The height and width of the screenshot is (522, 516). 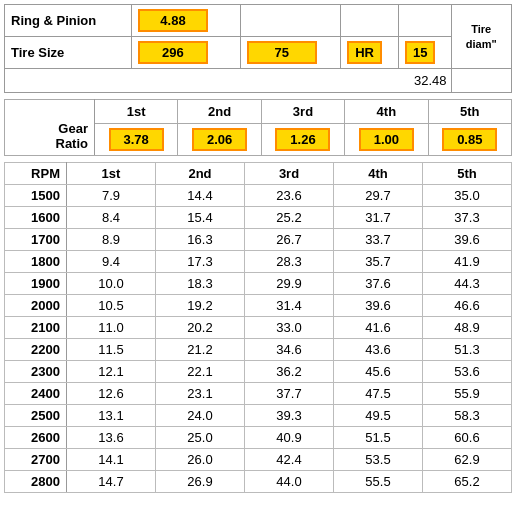 What do you see at coordinates (290, 262) in the screenshot?
I see `rpm-speed-cell: 28.3` at bounding box center [290, 262].